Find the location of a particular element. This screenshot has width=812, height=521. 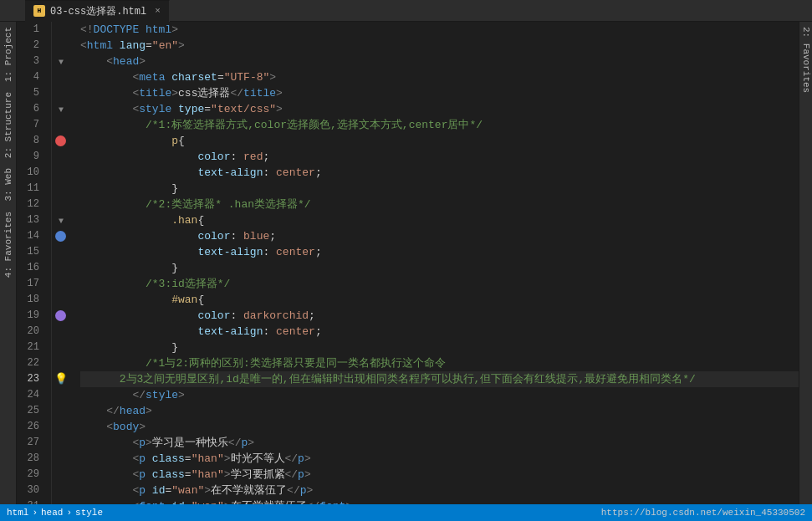

line-num-17: 17 is located at coordinates (30, 284).